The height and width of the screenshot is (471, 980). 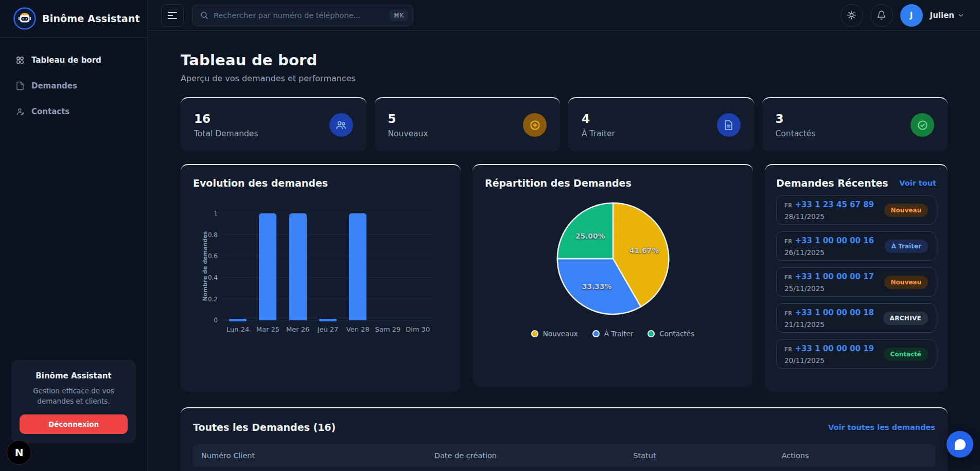 I want to click on file-icon, so click(x=729, y=125).